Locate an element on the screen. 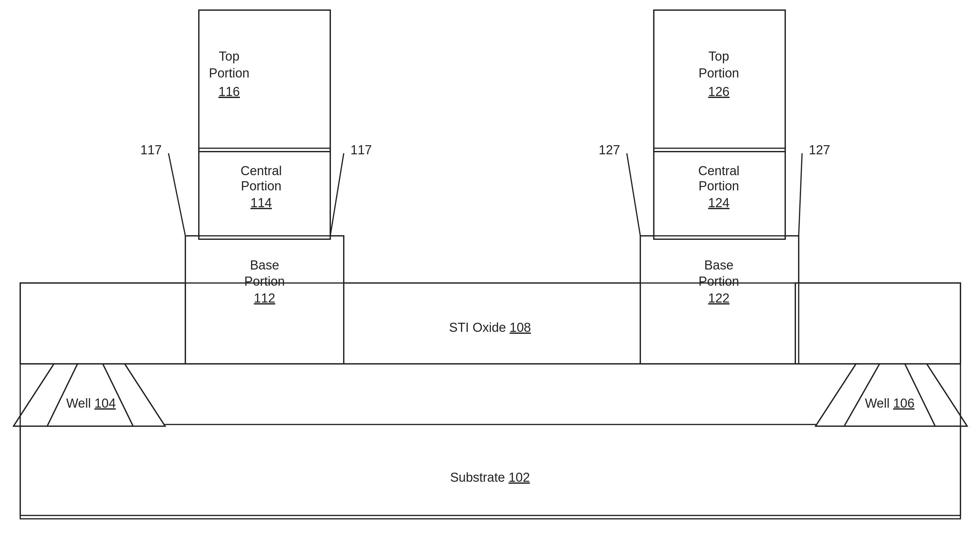 This screenshot has width=980, height=536. base-right-num: 122 is located at coordinates (719, 298).